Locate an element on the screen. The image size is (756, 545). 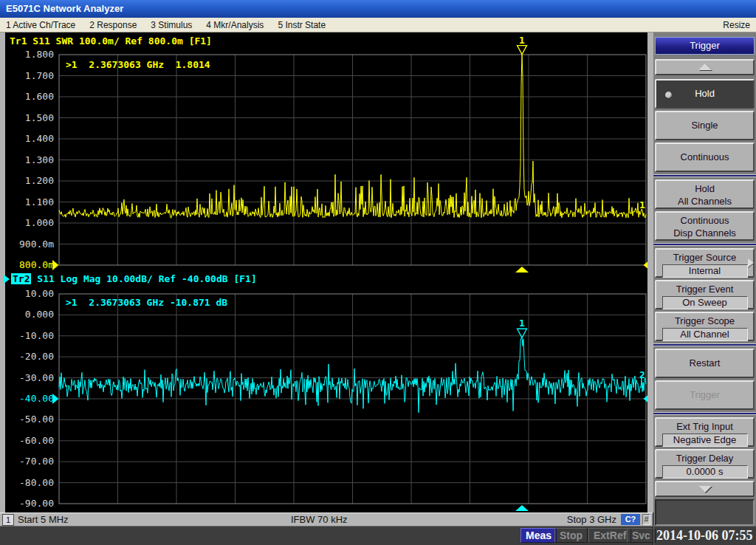
arrow-up-icon is located at coordinates (705, 66).